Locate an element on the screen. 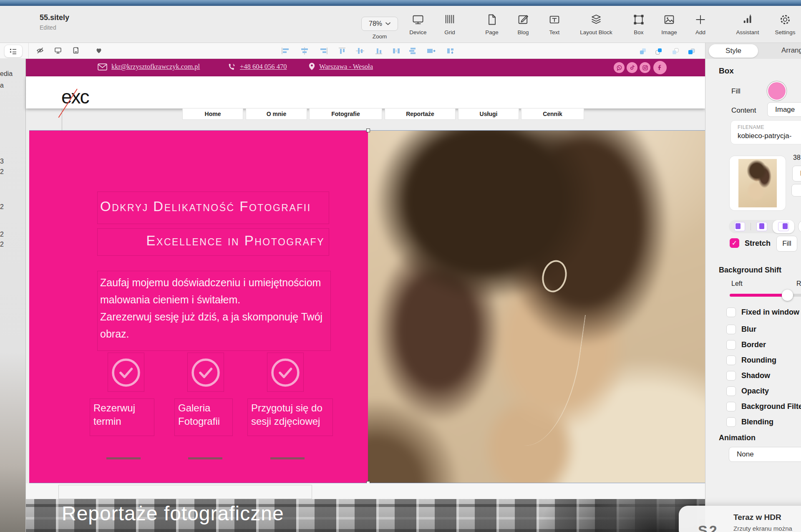  blending-label: Blending is located at coordinates (758, 422).